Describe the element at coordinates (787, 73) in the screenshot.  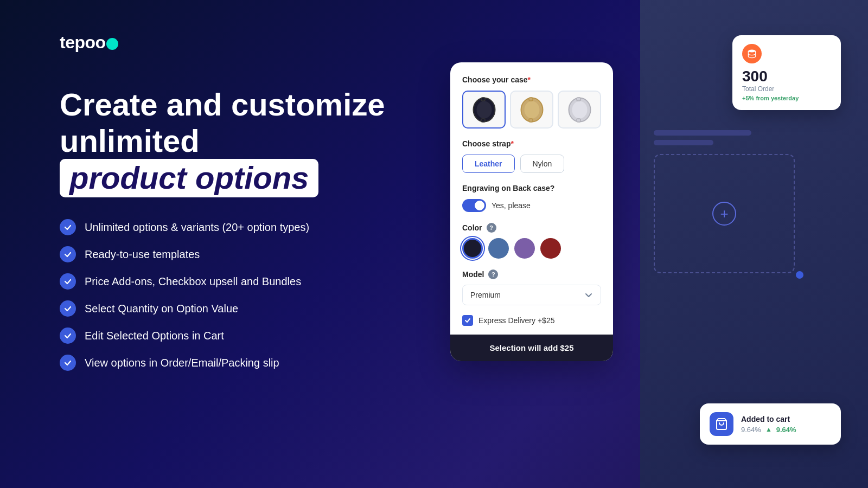
I see `total-order-card: 300 Total Order +5% from yesterday` at that location.